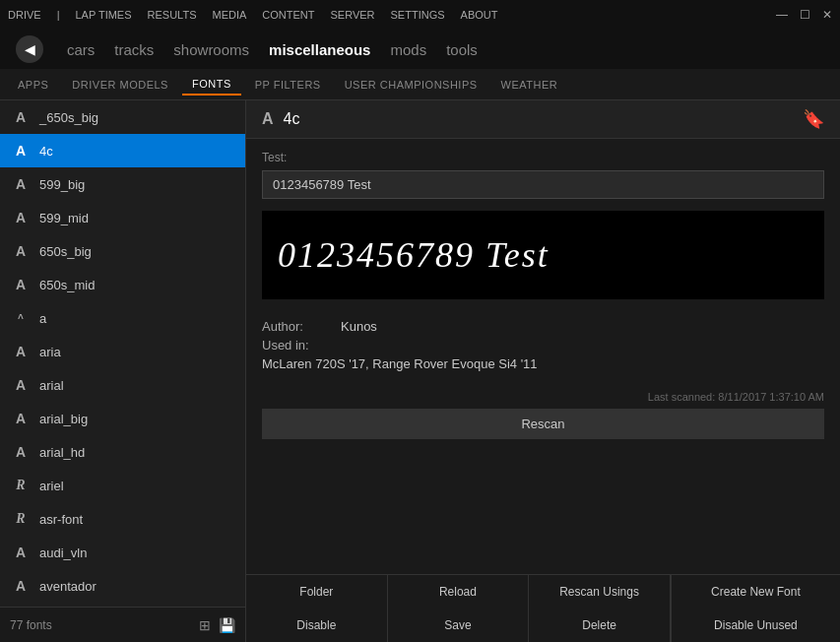 This screenshot has width=840, height=642. I want to click on font-header-icon: A, so click(268, 119).